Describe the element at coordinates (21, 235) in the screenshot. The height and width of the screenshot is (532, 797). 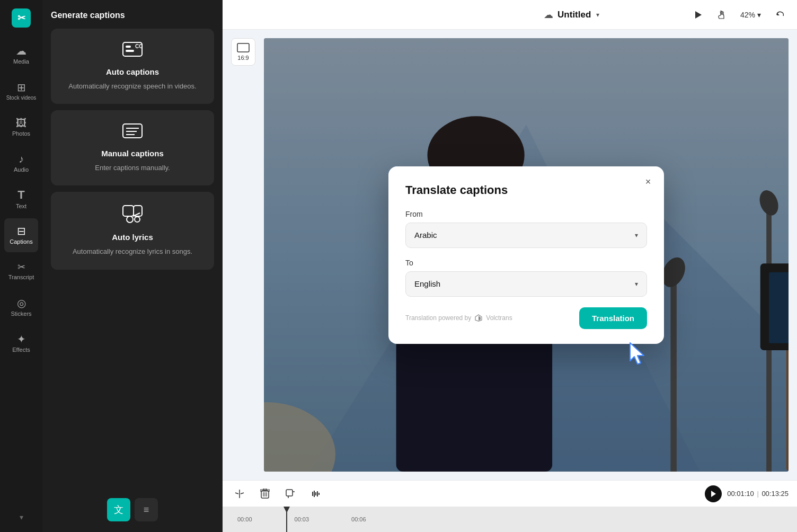
I see `sidebar-item-captions: ⊟ Captions` at that location.